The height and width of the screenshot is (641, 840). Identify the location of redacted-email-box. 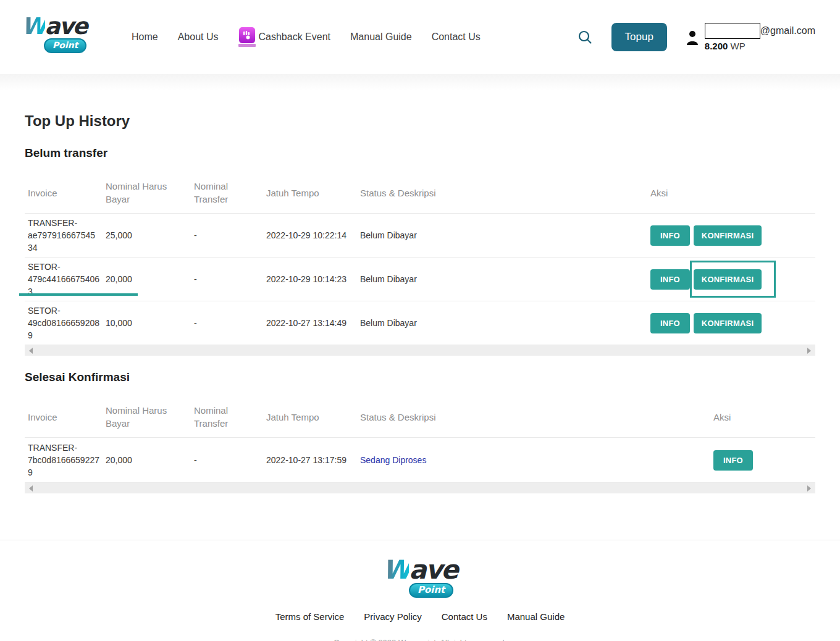
(733, 31).